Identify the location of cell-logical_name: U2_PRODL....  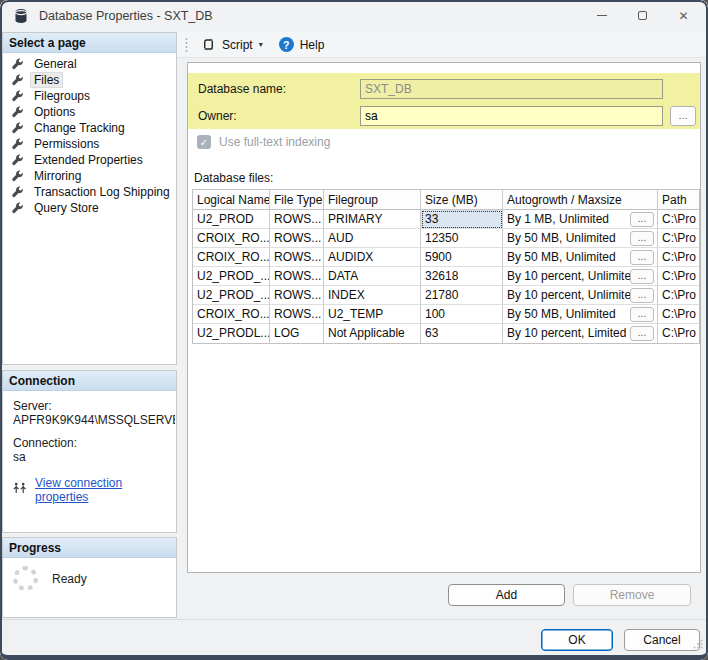
(232, 334).